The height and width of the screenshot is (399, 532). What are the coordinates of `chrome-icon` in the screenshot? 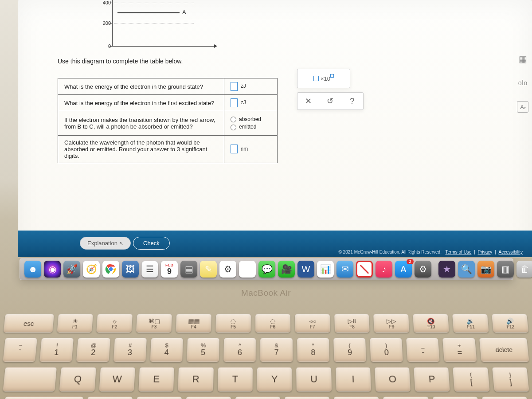 It's located at (111, 269).